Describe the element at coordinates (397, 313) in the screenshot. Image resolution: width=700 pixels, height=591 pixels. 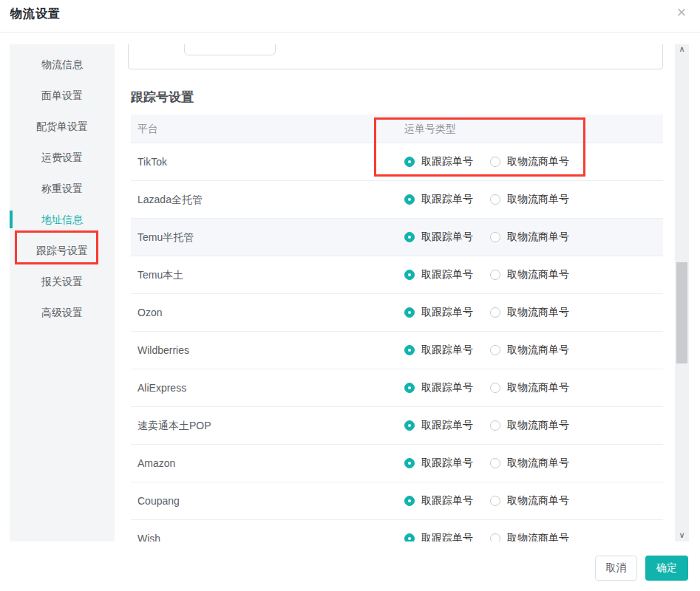
I see `table-row-ozon: Ozon 取跟踪单号 取物流商单号` at that location.